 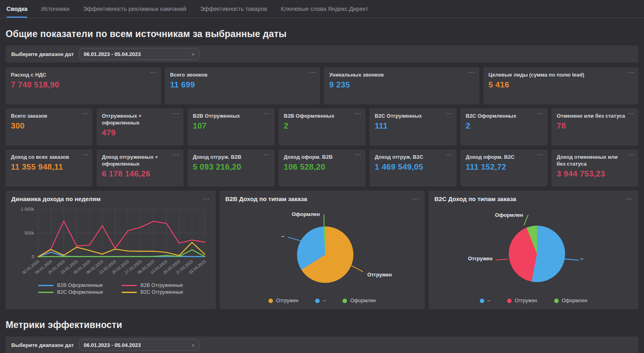 What do you see at coordinates (140, 133) in the screenshot?
I see `kpi-value: 479` at bounding box center [140, 133].